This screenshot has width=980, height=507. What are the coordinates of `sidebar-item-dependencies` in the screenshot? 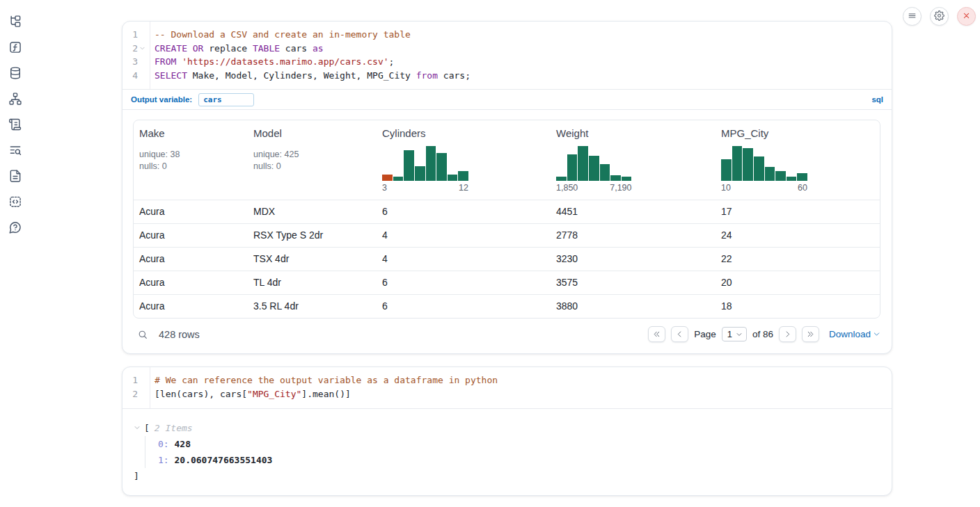 It's located at (15, 99).